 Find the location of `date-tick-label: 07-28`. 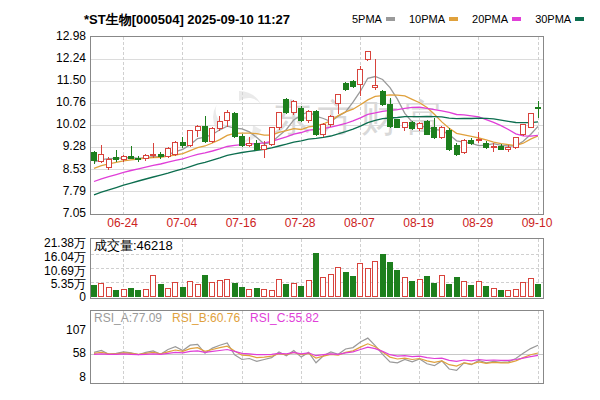

date-tick-label: 07-28 is located at coordinates (300, 223).